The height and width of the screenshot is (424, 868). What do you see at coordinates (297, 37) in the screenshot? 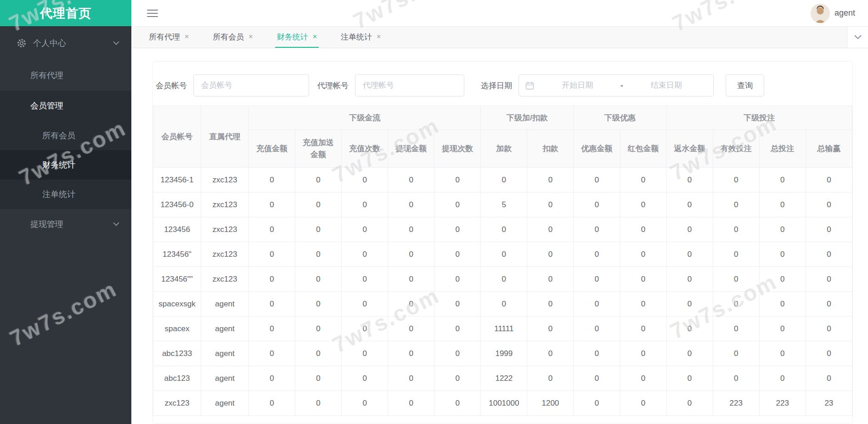
I see `tab-finance-stats: 财务统计 ×` at bounding box center [297, 37].